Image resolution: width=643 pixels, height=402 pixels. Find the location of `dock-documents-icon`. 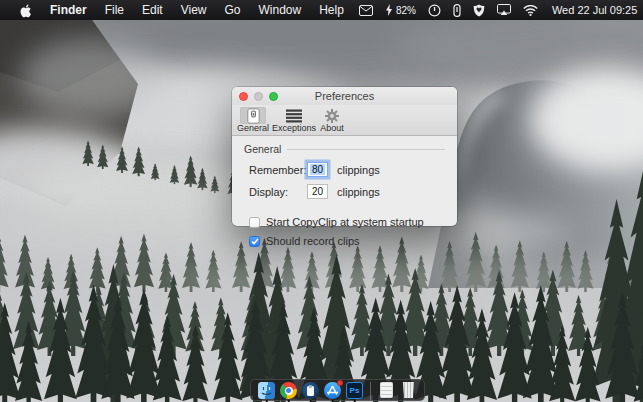

dock-documents-icon is located at coordinates (386, 390).